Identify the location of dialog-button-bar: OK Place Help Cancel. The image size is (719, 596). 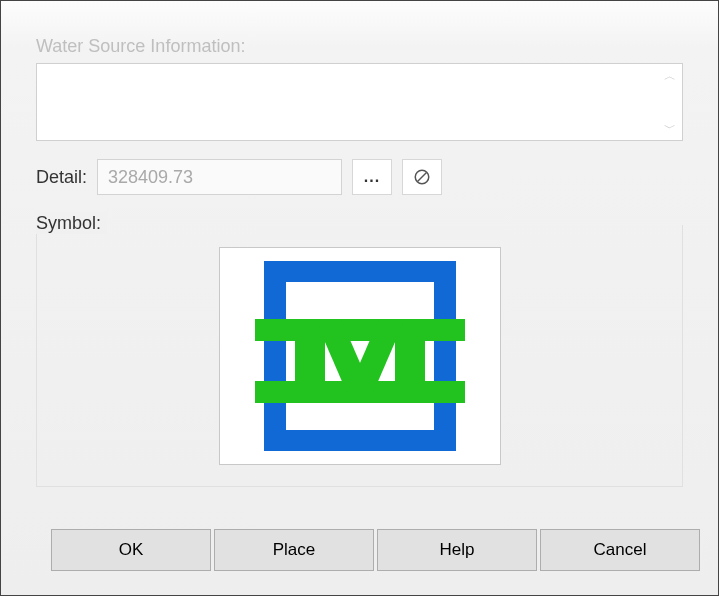
(376, 550).